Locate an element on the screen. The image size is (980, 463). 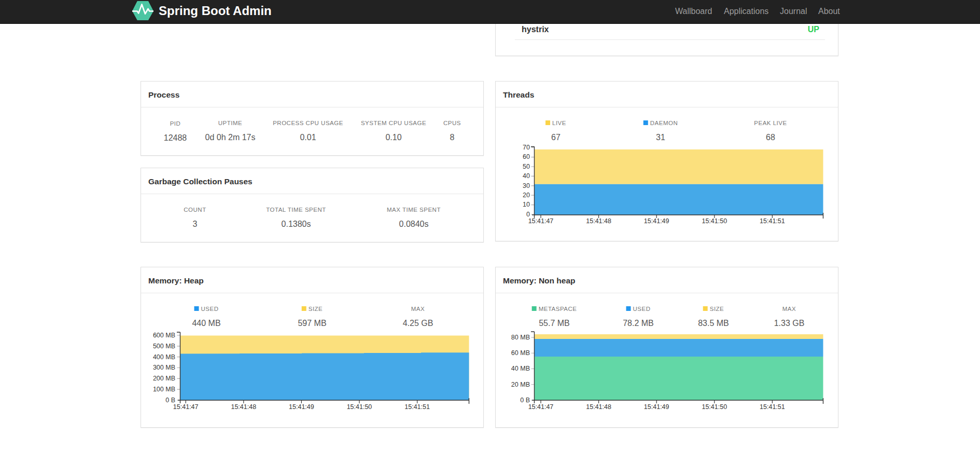
svg-text: 40 MB is located at coordinates (521, 369).